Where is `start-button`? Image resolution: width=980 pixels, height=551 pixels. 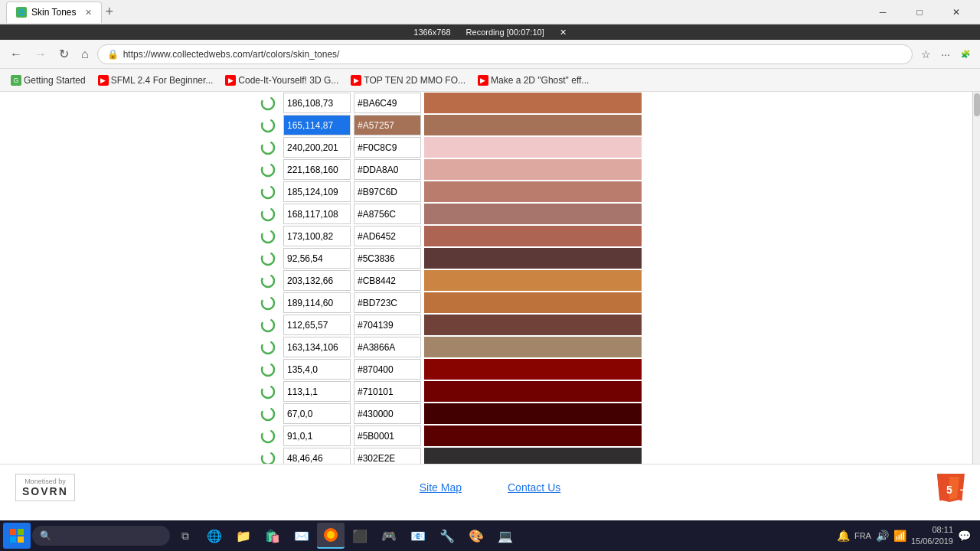 start-button is located at coordinates (17, 536).